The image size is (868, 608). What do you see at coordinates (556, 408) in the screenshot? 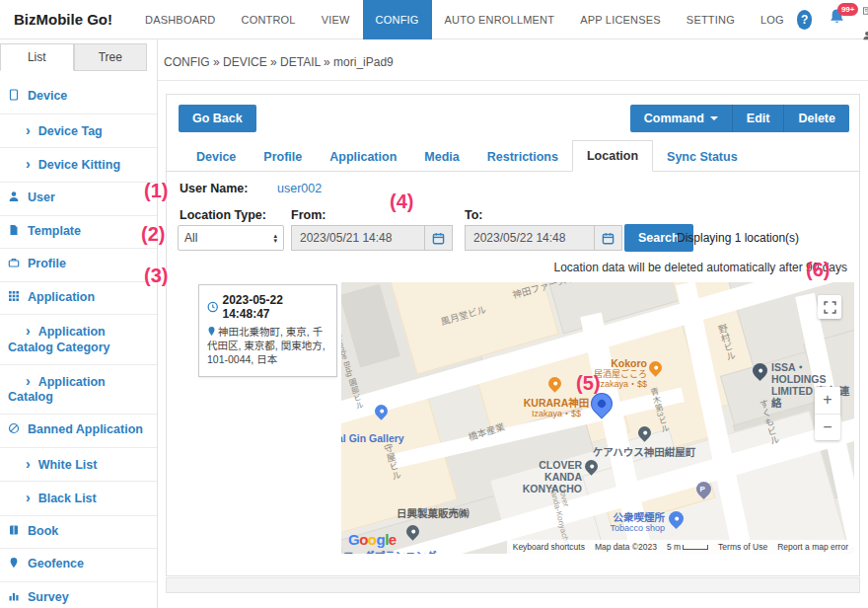
I see `poi-label-kurara: KURARA神田Izakaya・$$` at bounding box center [556, 408].